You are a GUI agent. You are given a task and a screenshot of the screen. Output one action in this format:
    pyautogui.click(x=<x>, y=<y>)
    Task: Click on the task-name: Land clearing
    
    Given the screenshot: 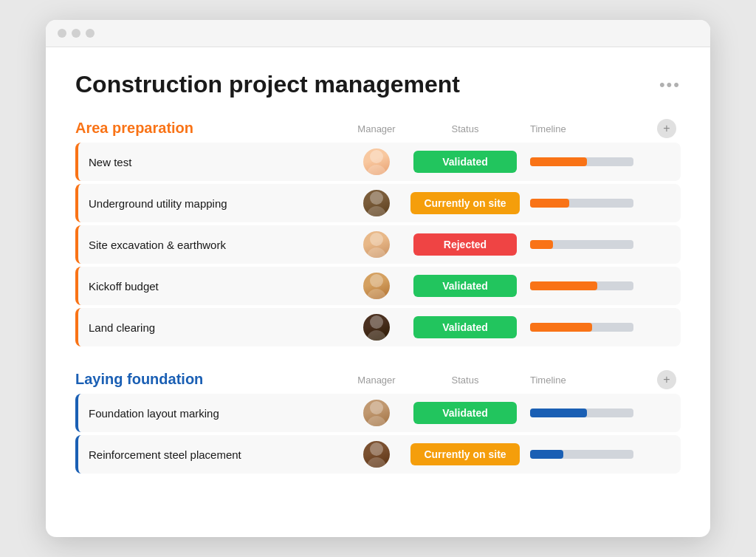 What is the action you would take?
    pyautogui.click(x=213, y=328)
    